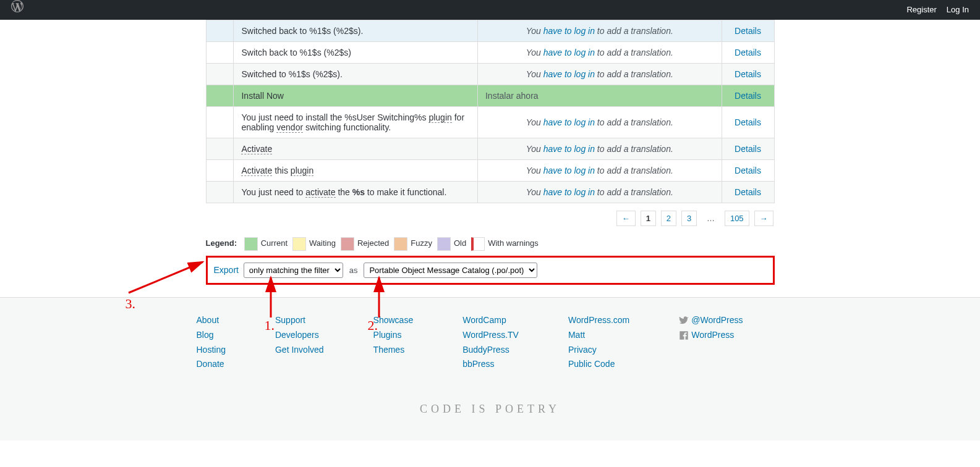 The width and height of the screenshot is (980, 467). What do you see at coordinates (737, 219) in the screenshot?
I see `page-last: 105` at bounding box center [737, 219].